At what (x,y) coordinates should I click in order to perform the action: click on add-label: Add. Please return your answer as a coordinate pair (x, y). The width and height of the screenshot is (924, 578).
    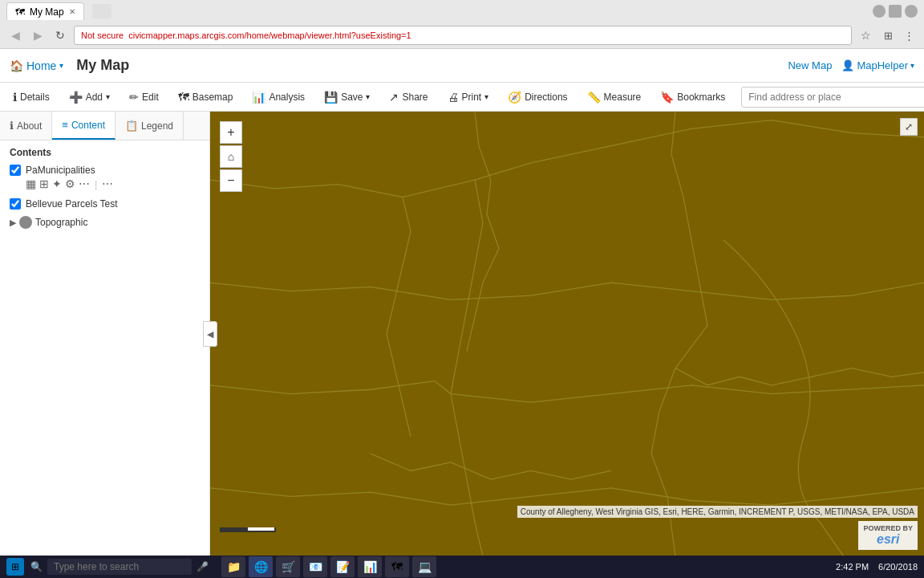
    Looking at the image, I should click on (95, 97).